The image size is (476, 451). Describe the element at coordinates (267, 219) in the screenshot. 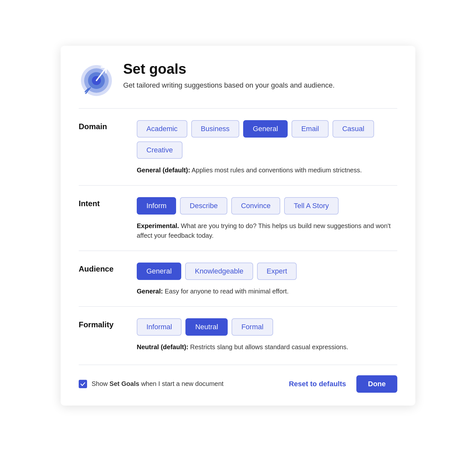

I see `intent-content: Inform Describe Convince Tell A Story Ex…` at that location.